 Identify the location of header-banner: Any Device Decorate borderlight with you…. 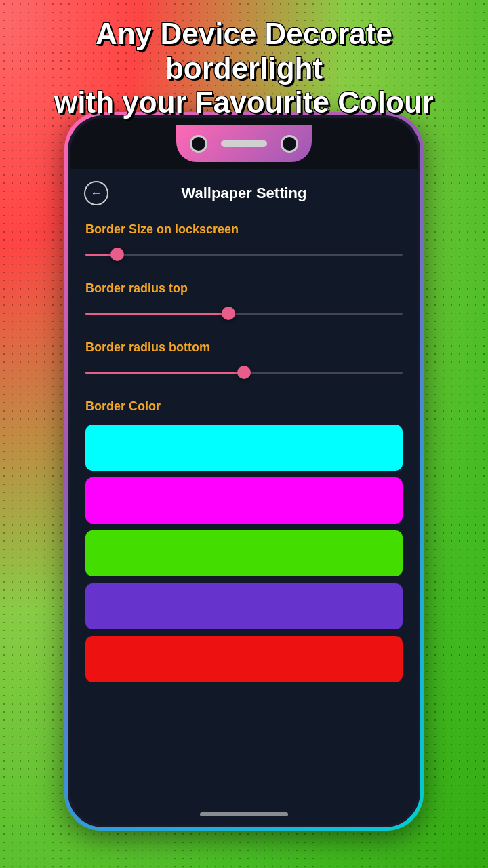
(244, 68).